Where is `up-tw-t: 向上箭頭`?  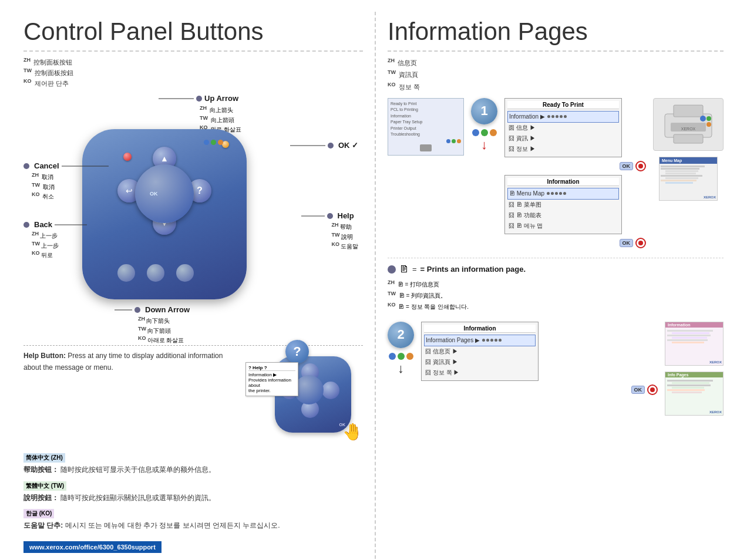
up-tw-t: 向上箭頭 is located at coordinates (223, 120).